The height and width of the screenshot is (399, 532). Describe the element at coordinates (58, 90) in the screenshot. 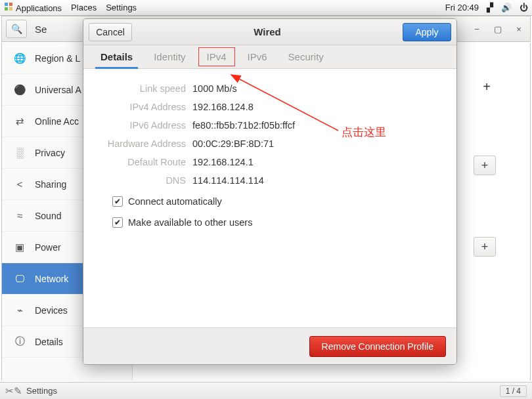

I see `sidebar-item-label: Universal A` at that location.